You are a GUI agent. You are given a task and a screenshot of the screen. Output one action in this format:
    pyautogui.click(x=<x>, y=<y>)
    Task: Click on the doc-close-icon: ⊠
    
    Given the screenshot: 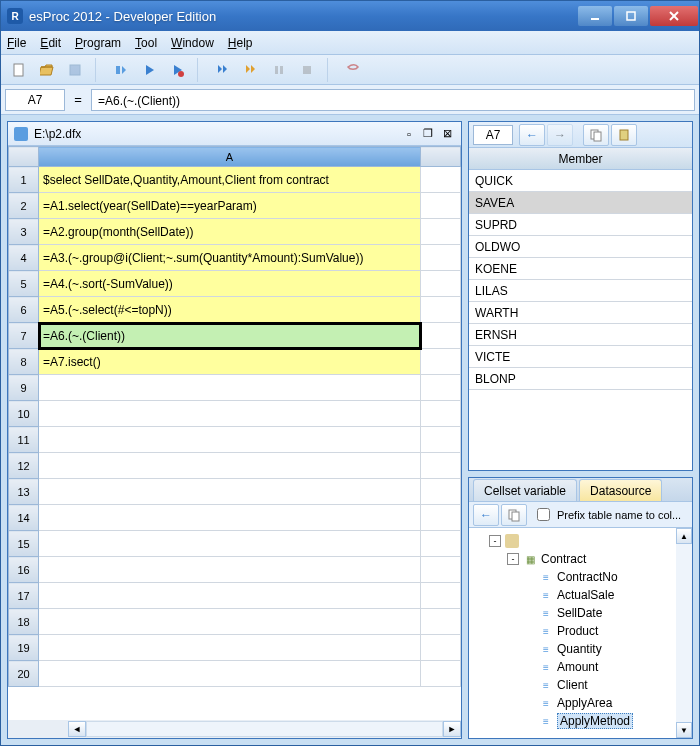 What is the action you would take?
    pyautogui.click(x=447, y=134)
    